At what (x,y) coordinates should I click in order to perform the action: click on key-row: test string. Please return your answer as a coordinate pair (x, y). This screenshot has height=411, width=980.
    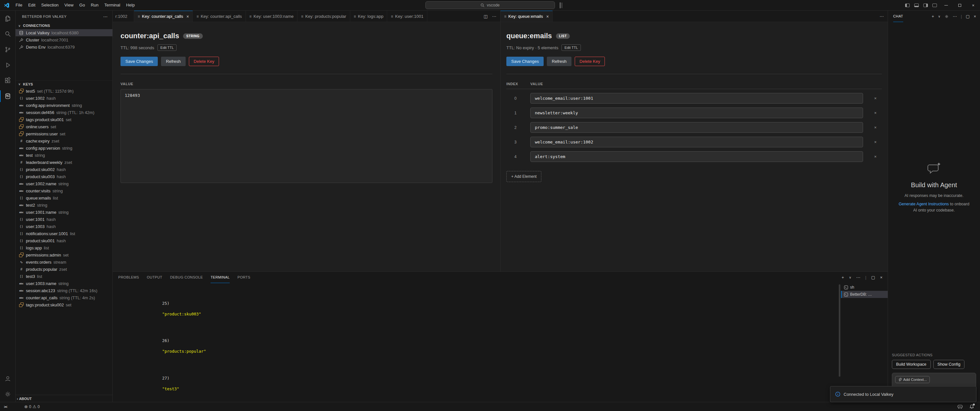
    Looking at the image, I should click on (64, 155).